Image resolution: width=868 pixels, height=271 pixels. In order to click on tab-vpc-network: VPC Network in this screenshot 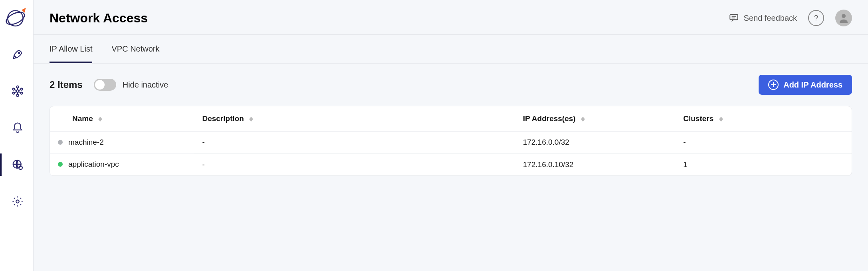, I will do `click(135, 49)`.